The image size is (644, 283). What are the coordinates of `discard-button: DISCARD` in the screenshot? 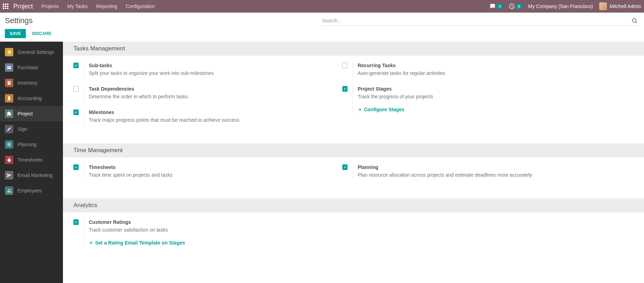 It's located at (42, 34).